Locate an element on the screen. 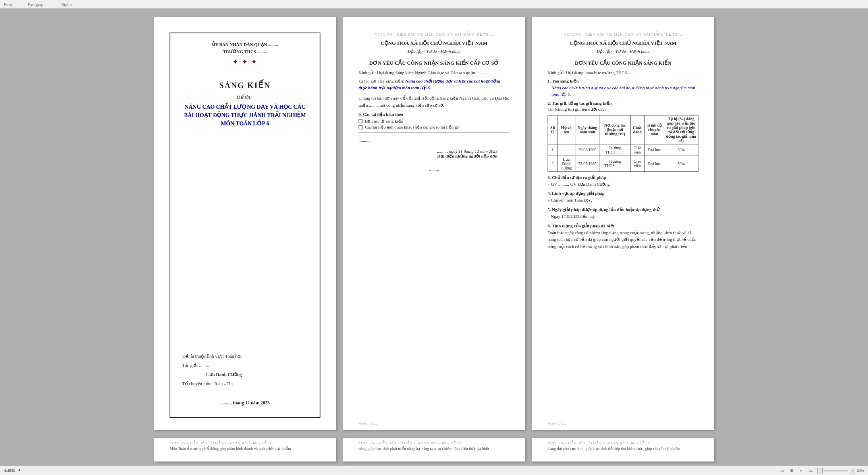 The image size is (868, 475). table-cell-name-1: ........... is located at coordinates (566, 150).